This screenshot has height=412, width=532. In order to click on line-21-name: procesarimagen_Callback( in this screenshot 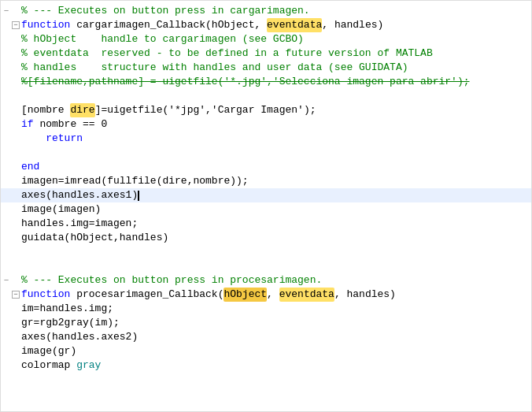, I will do `click(150, 295)`.